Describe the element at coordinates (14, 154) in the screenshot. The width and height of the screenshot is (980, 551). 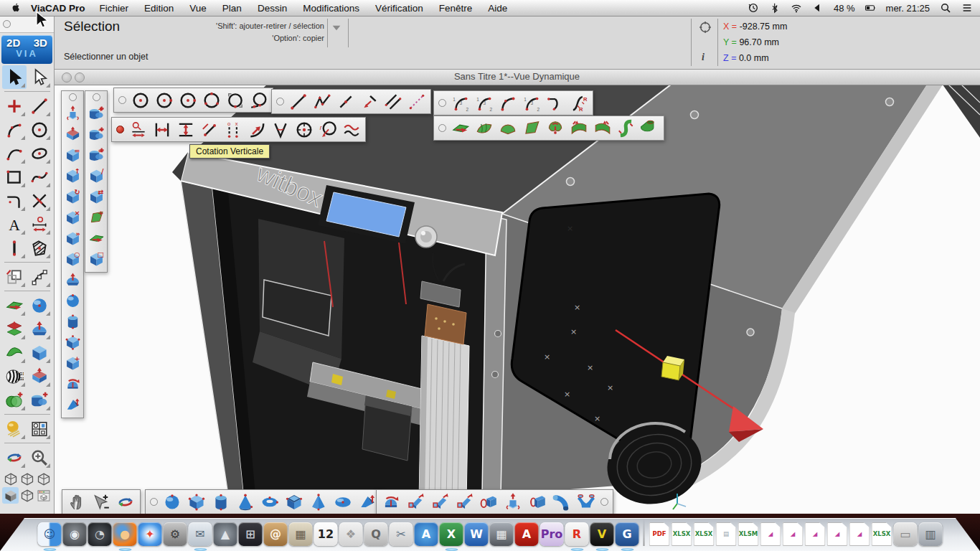
I see `curve-tool` at that location.